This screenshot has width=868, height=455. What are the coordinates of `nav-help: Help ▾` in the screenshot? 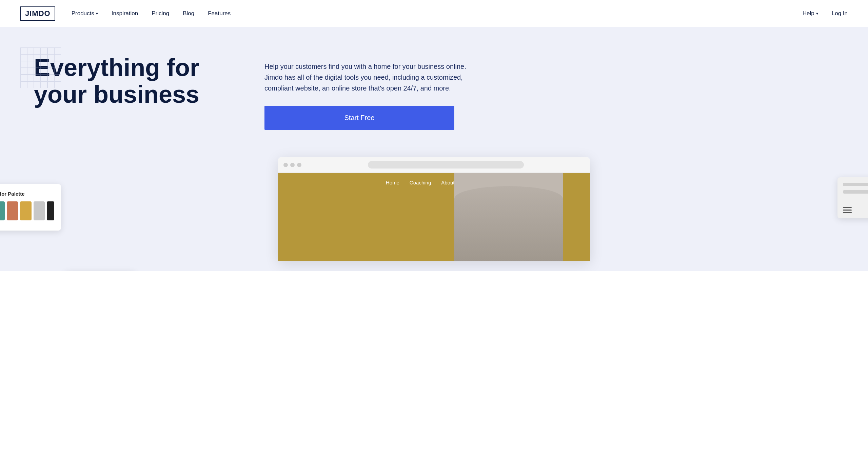 It's located at (810, 14).